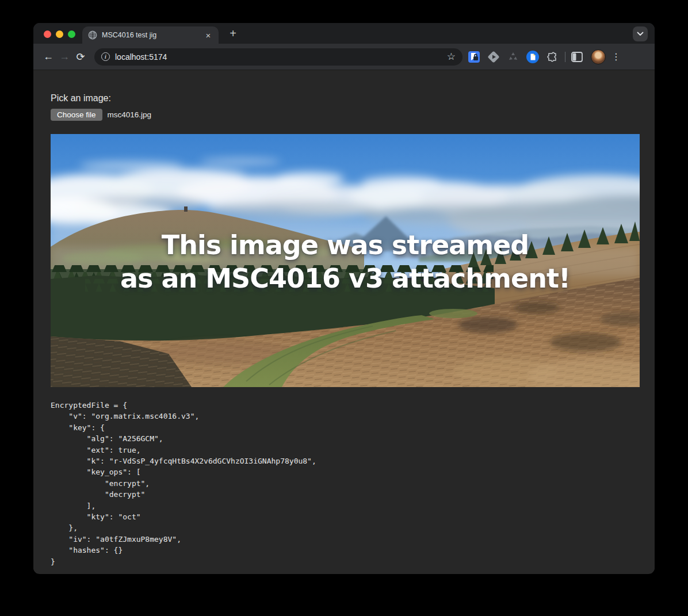 This screenshot has width=688, height=616. What do you see at coordinates (151, 35) in the screenshot?
I see `tab-title: MSC4016 test jig` at bounding box center [151, 35].